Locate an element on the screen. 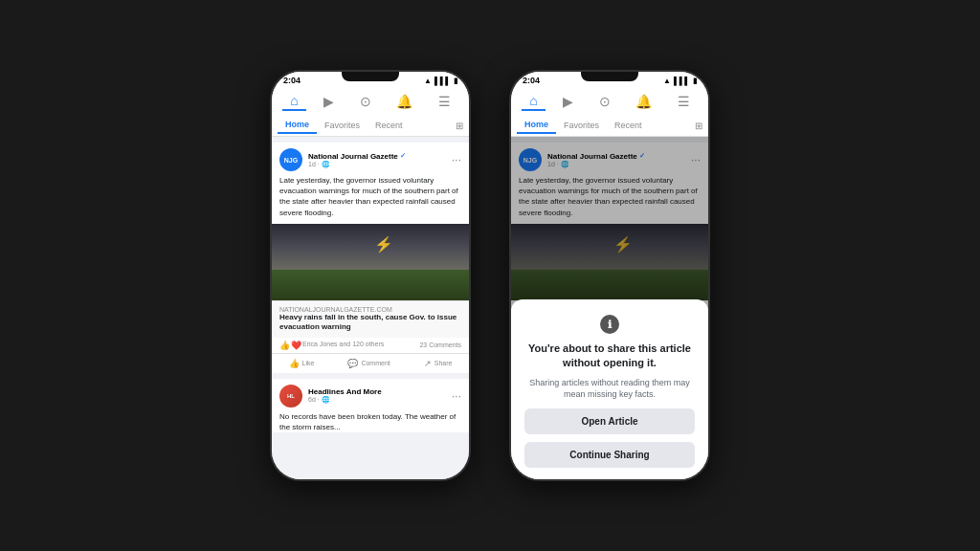 The height and width of the screenshot is (551, 980). post-card-2-left: HL Headlines And More 6d · 🌐 ··· No reco… is located at coordinates (370, 406).